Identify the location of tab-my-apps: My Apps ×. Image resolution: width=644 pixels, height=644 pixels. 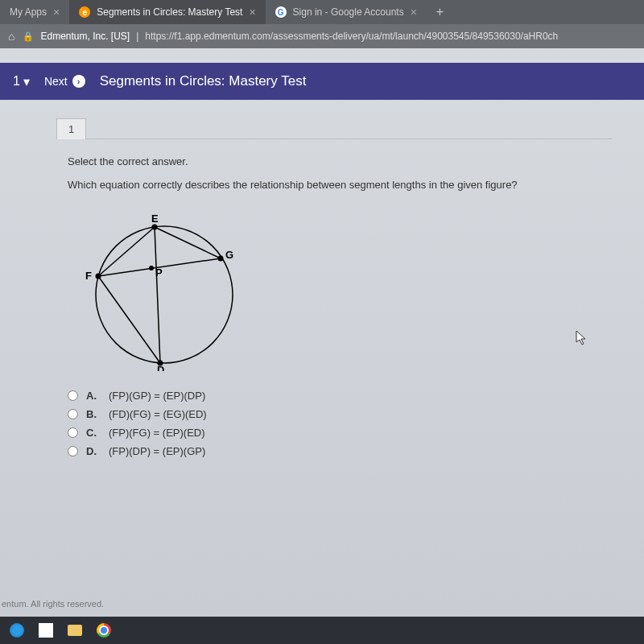
(35, 12).